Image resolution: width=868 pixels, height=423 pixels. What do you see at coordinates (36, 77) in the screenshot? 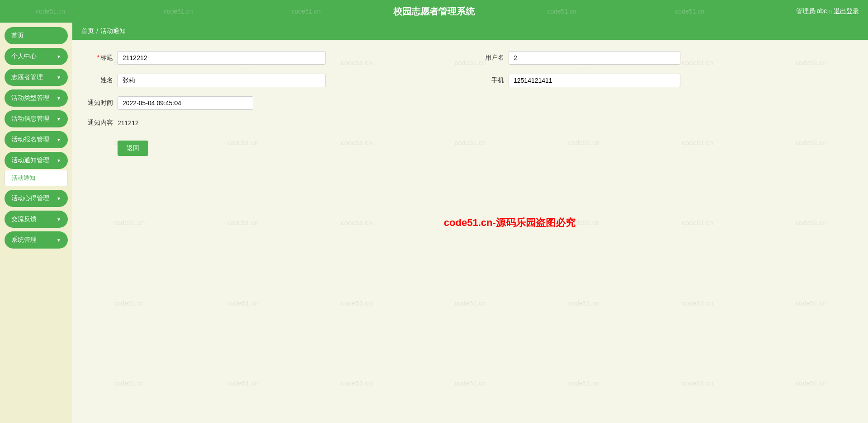
I see `sidebar-item-volunteer: 志愿者管理 ▼` at bounding box center [36, 77].